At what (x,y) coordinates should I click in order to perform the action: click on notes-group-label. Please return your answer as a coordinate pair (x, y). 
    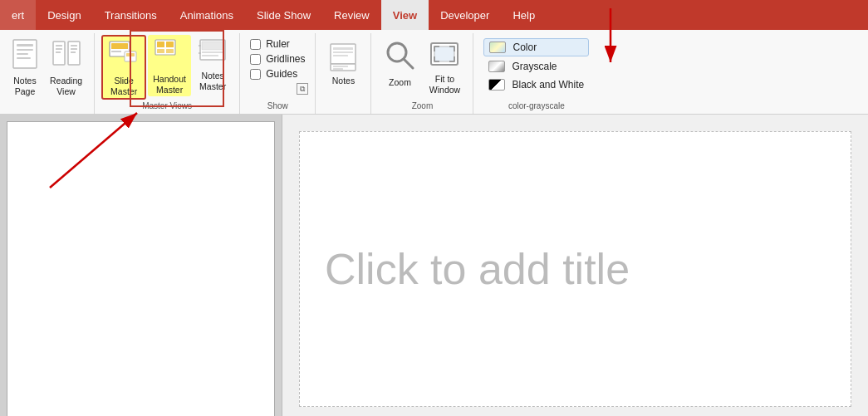
    Looking at the image, I should click on (343, 111).